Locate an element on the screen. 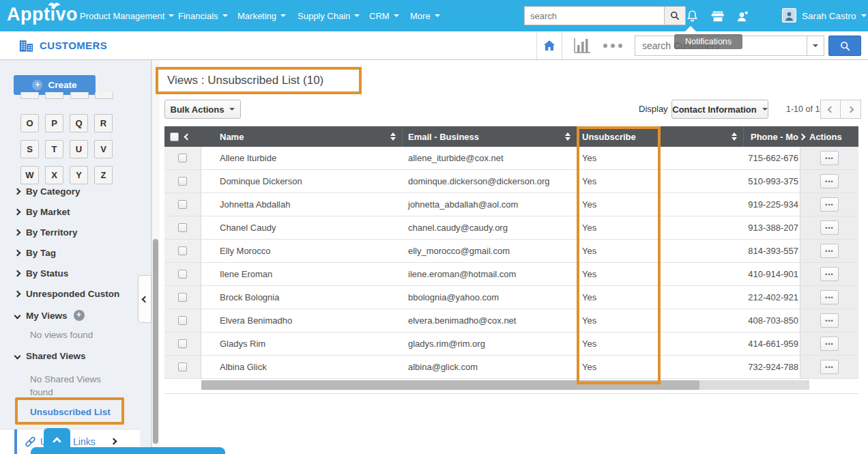  global-search-input is located at coordinates (594, 16).